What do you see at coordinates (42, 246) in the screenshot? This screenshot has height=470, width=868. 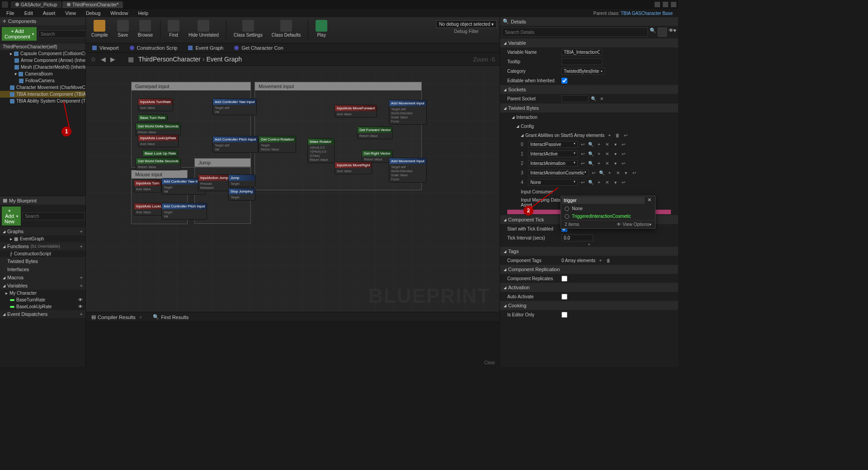 I see `section-functions: ◢Functions (51 Overridable)+` at bounding box center [42, 246].